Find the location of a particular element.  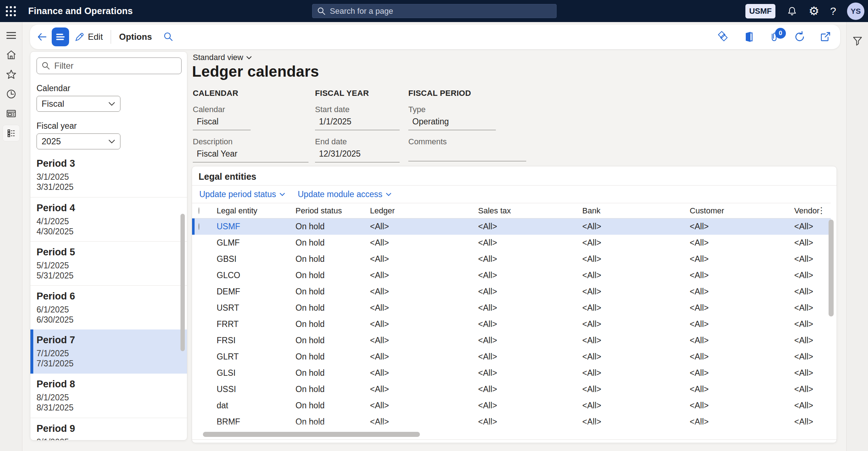

update-module-access-button: Update module access is located at coordinates (345, 195).